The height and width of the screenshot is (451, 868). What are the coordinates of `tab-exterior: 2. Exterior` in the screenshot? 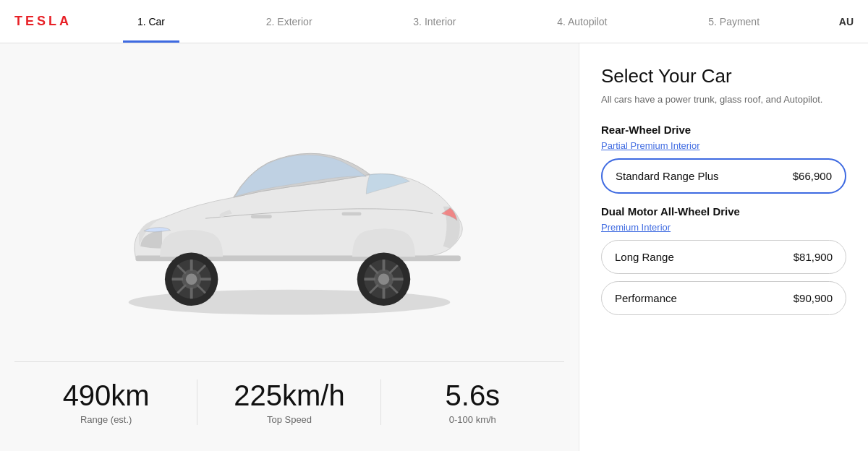 It's located at (289, 22).